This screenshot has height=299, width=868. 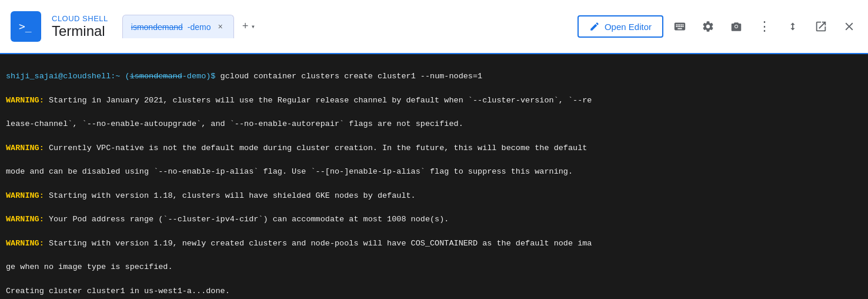 I want to click on warning-label-3: WARNING:, so click(x=25, y=195).